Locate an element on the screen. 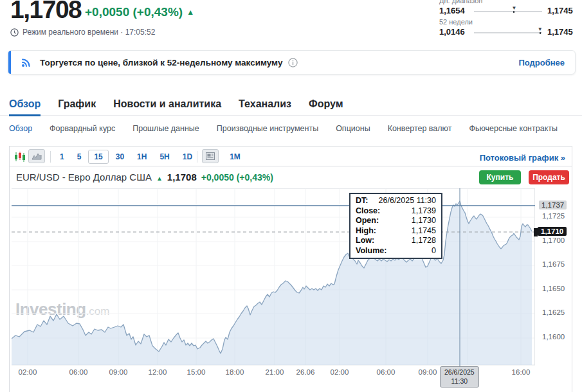 Image resolution: width=582 pixels, height=392 pixels. tab-Обзор: Обзор is located at coordinates (24, 105).